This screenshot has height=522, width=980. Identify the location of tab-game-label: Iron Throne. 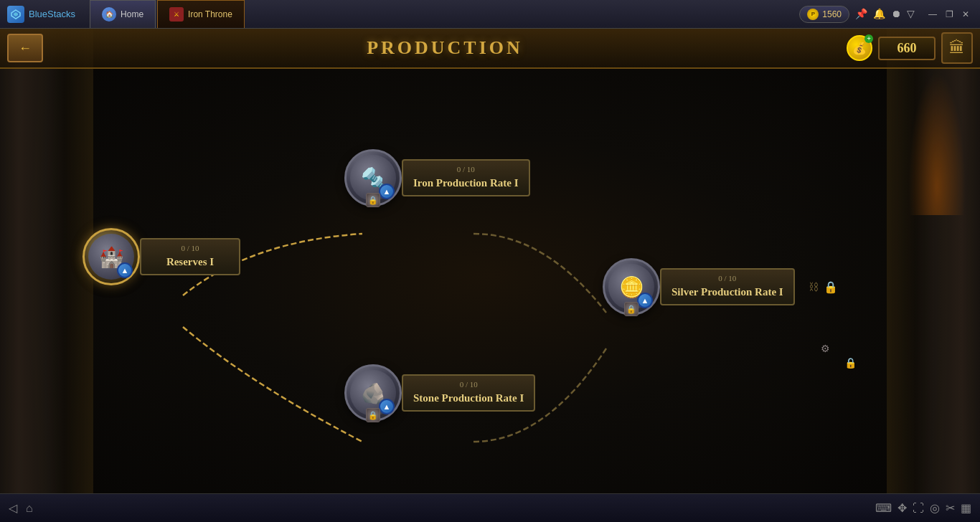
(210, 14).